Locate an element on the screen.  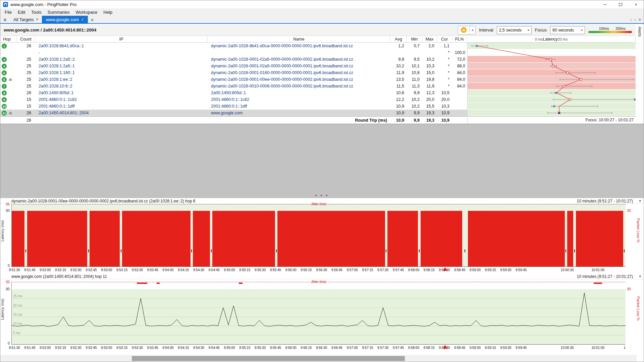
hop-row-1: 1262a00:1028:8b41:d0ca::1dynamic-2a00-10… is located at coordinates (318, 46).